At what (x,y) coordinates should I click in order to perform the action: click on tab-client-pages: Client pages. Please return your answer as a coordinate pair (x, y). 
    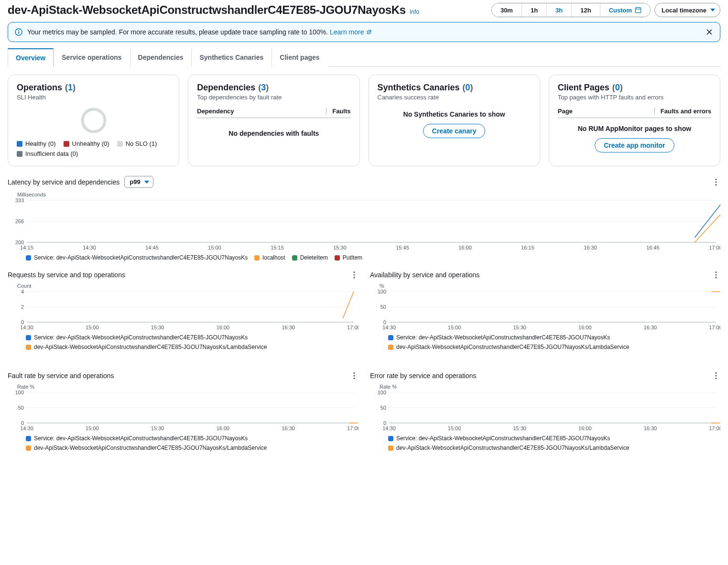
    Looking at the image, I should click on (299, 57).